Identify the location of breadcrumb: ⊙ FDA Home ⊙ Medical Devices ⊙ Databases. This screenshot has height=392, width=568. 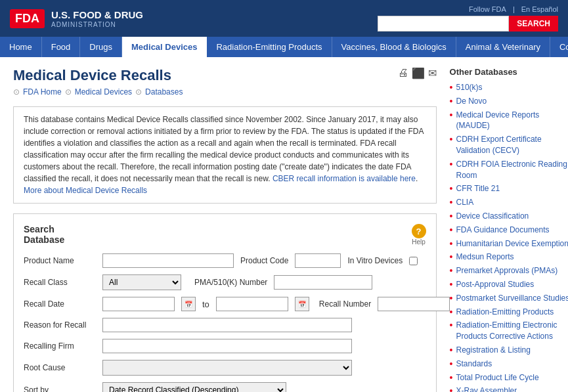
(98, 92).